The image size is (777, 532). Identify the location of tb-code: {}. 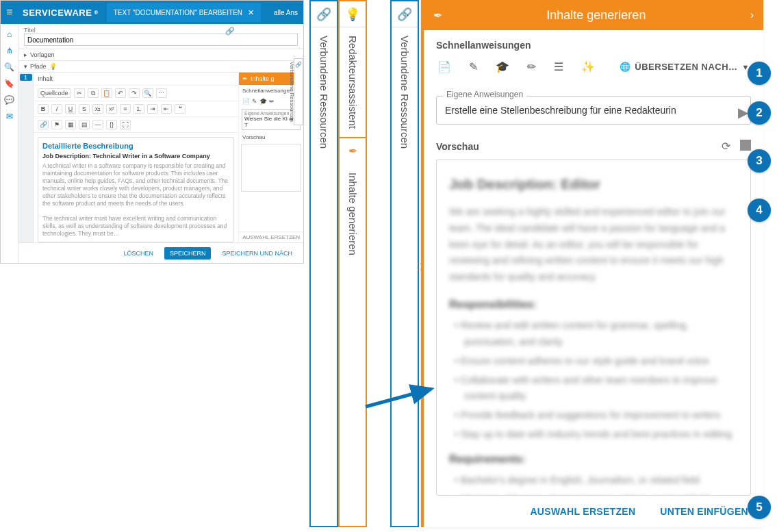
(112, 125).